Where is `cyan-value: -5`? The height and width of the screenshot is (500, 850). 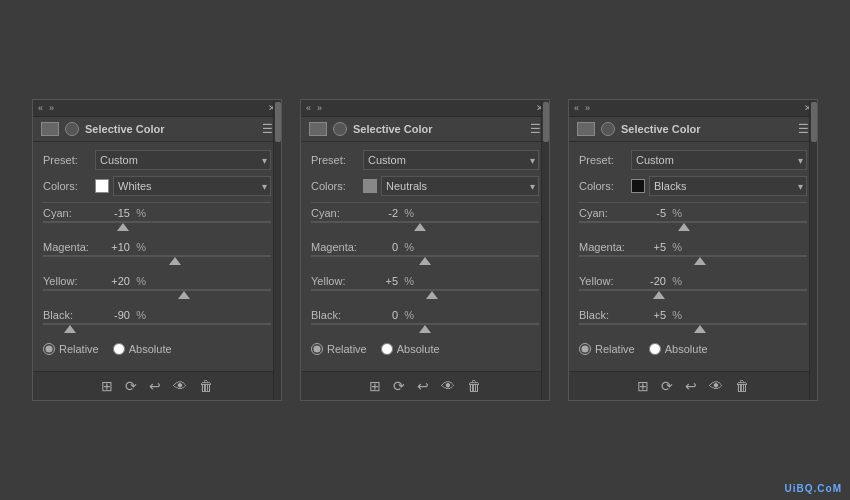 cyan-value: -5 is located at coordinates (650, 213).